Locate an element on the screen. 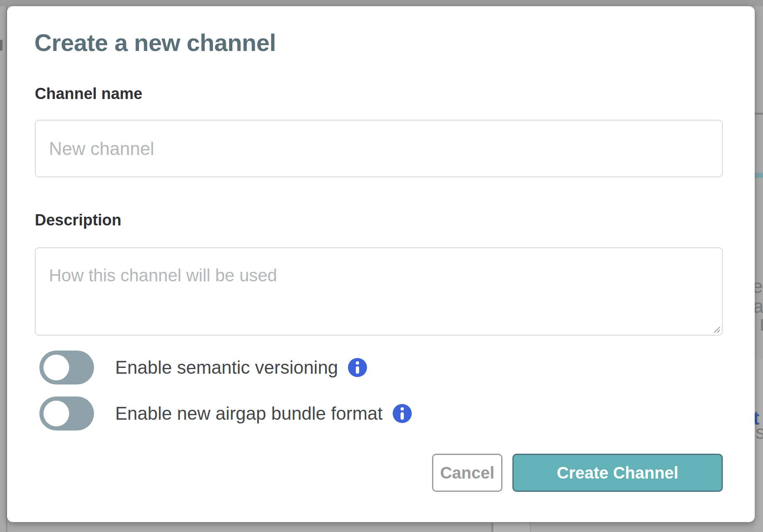  background-divider-line is located at coordinates (759, 114).